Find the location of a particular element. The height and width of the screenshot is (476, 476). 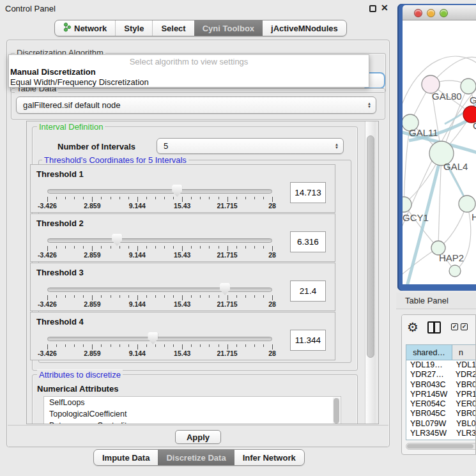

algorithm-hint: Select algorithm to view settings is located at coordinates (189, 61).